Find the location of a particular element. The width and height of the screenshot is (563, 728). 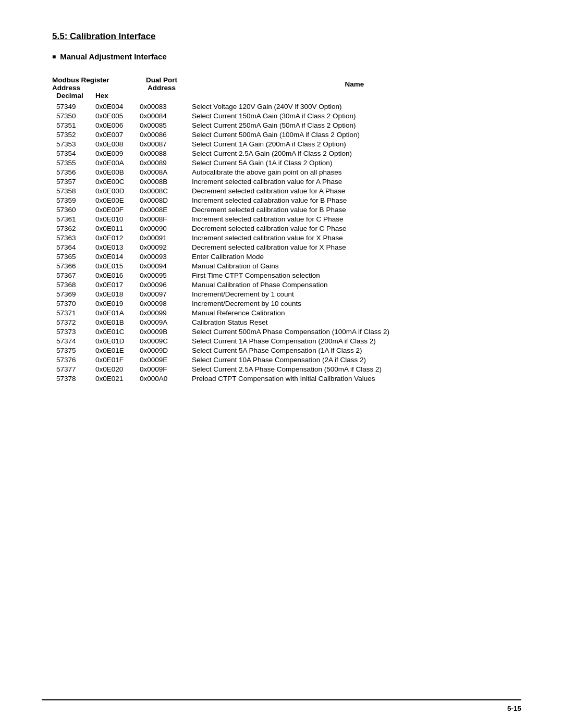

cell-decimal: 57365 is located at coordinates (72, 256).